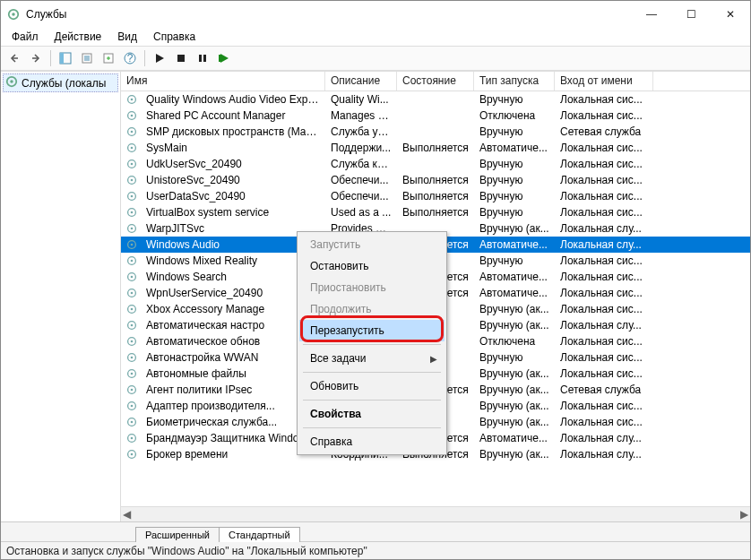 The width and height of the screenshot is (751, 560). What do you see at coordinates (79, 37) in the screenshot?
I see `menu-action: Действие` at bounding box center [79, 37].